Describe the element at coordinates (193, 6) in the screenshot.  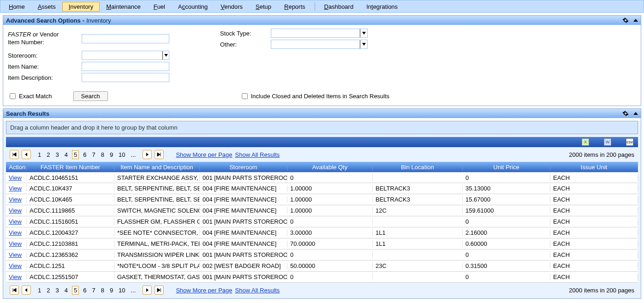
I see `menu-accounting: Accounting` at that location.